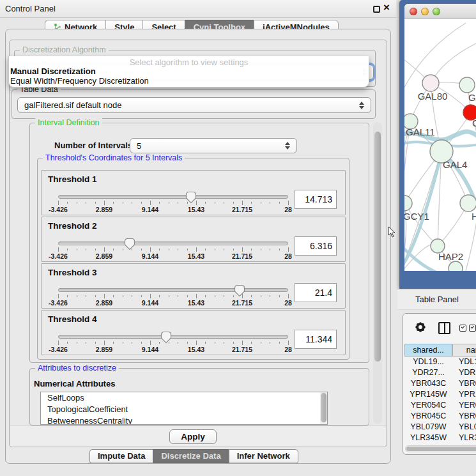 This screenshot has height=476, width=476. Describe the element at coordinates (408, 203) in the screenshot. I see `node-gcy1` at that location.